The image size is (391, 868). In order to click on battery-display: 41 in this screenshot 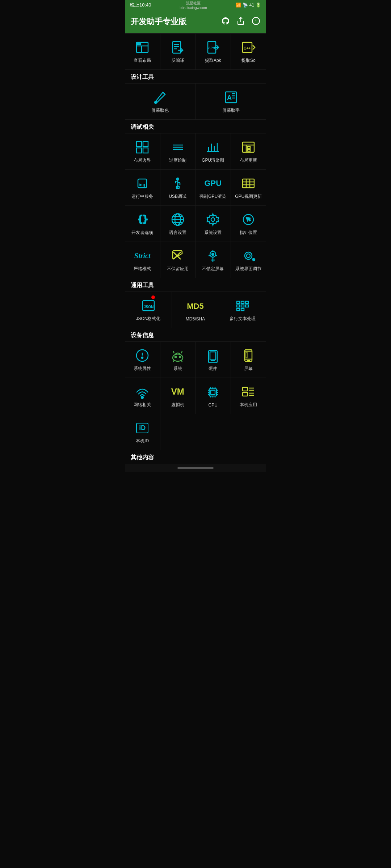, I will do `click(252, 5)`.